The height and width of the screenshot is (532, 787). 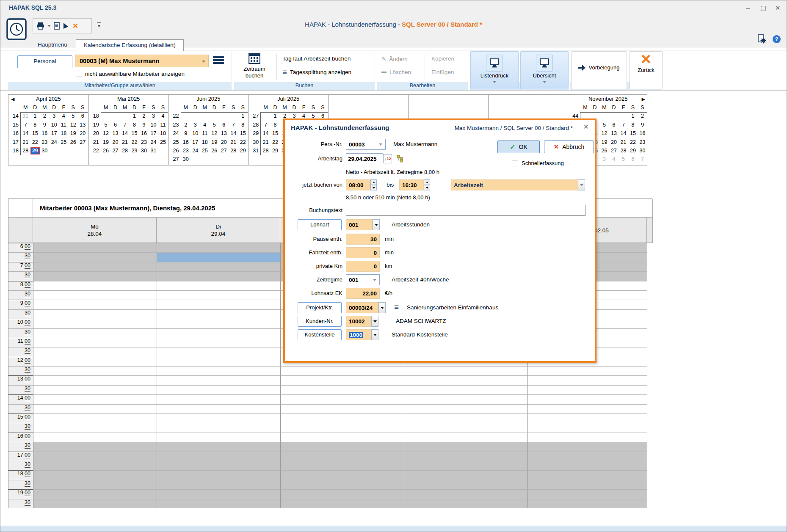 I want to click on calendar-day: 23, so click(x=45, y=142).